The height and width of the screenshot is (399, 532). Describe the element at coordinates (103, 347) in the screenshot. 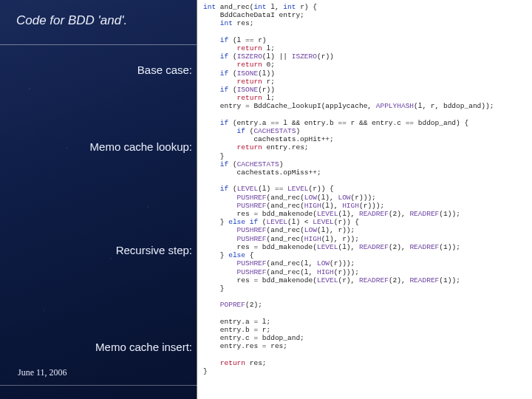

I see `label-cache-insert: Memo cache insert:` at that location.